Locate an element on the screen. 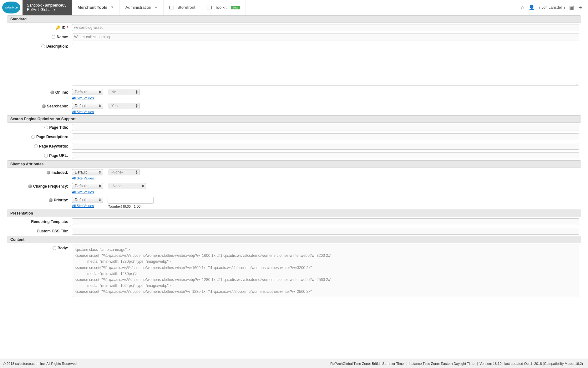 Image resolution: width=588 pixels, height=368 pixels. change-frequency-all-site-values-link: All Site Values is located at coordinates (83, 192).